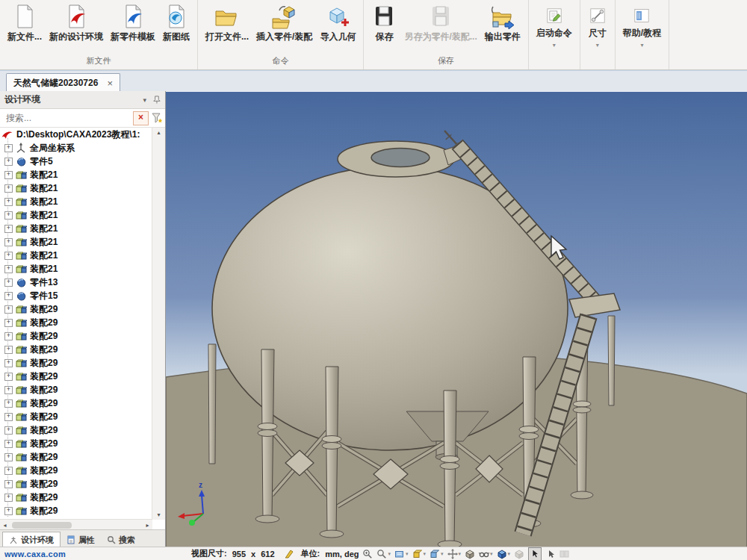  Describe the element at coordinates (338, 22) in the screenshot. I see `import-geometry-button: 导入几何` at that location.